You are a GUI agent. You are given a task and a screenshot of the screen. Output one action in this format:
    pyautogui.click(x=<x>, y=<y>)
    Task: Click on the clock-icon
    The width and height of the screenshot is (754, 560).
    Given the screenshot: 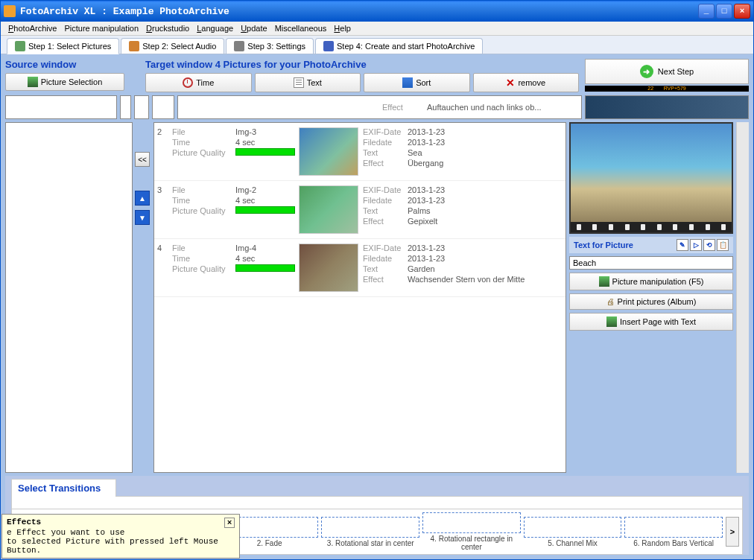 What is the action you would take?
    pyautogui.click(x=188, y=83)
    